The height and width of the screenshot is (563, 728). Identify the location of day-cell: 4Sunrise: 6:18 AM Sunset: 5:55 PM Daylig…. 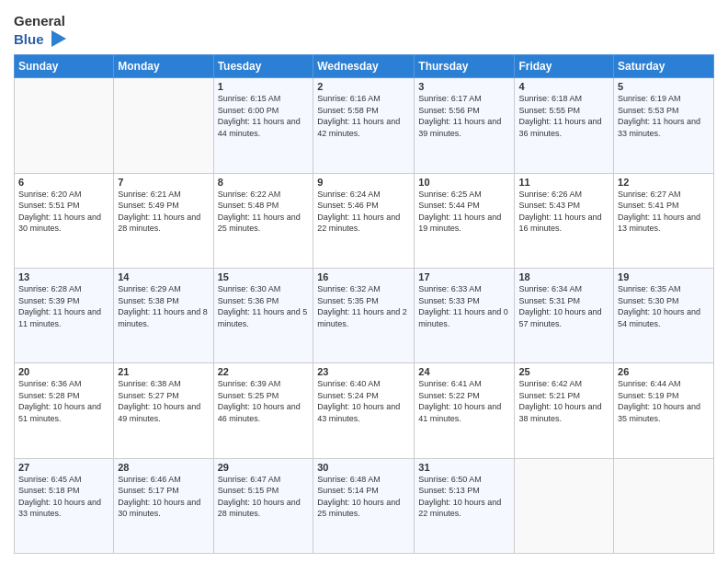
(564, 125).